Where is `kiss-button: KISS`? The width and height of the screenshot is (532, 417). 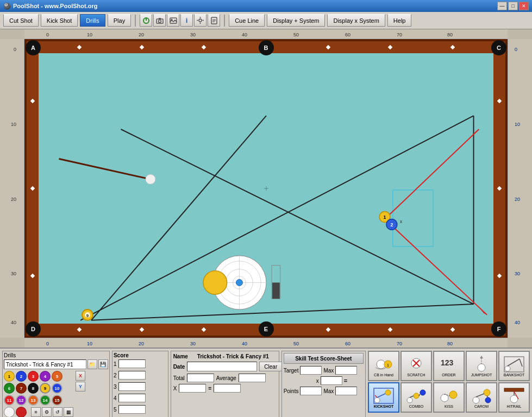
kiss-button: KISS is located at coordinates (449, 397).